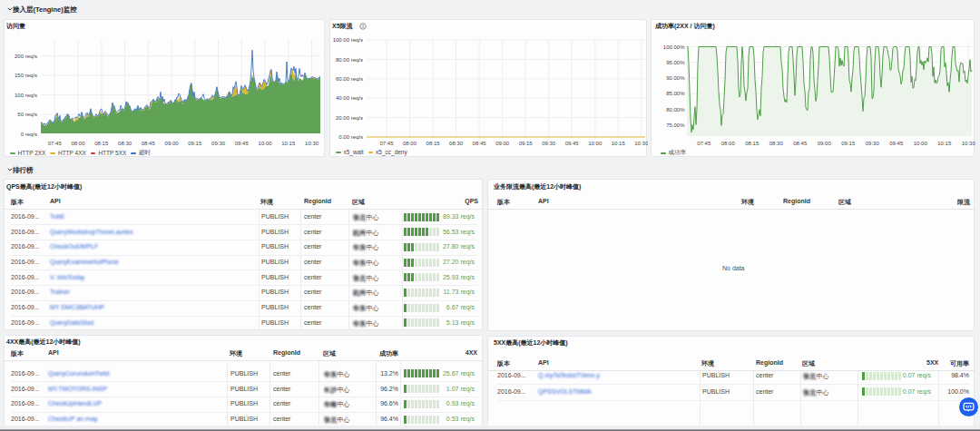  What do you see at coordinates (675, 110) in the screenshot?
I see `svg-text: 80.00%` at bounding box center [675, 110].